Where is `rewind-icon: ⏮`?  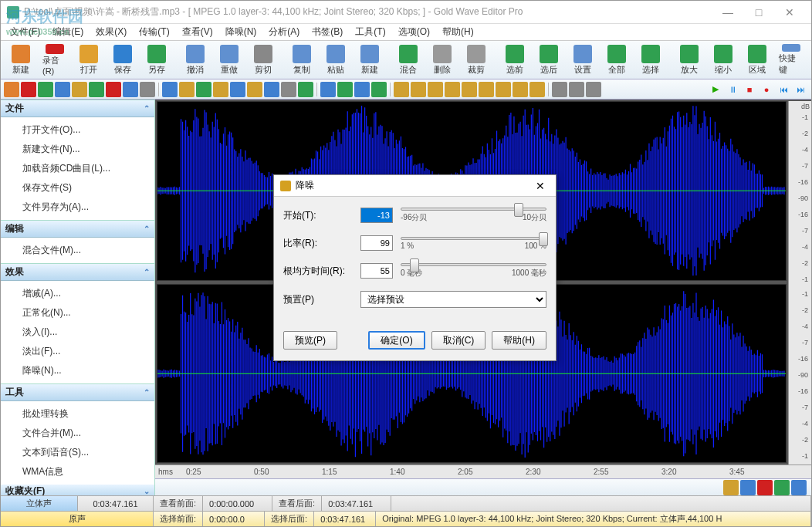
rewind-icon: ⏮ is located at coordinates (783, 90).